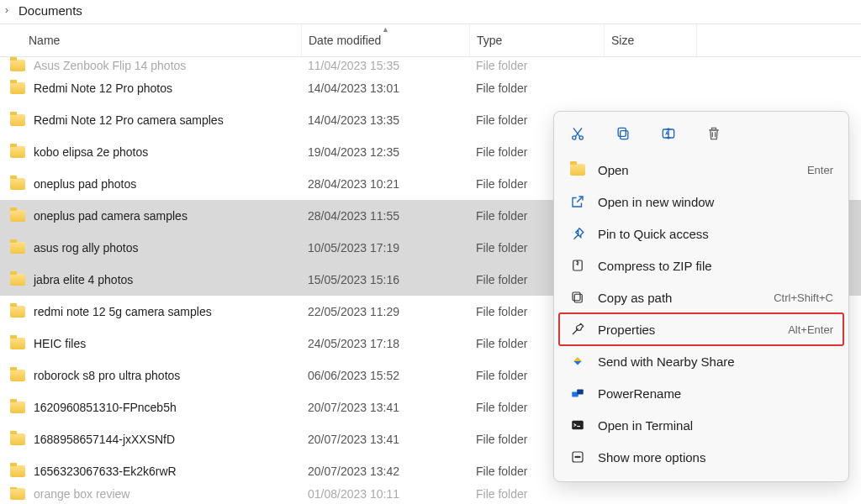 This screenshot has width=861, height=504. Describe the element at coordinates (385, 375) in the screenshot. I see `cell-date: 06/06/2023 15:52` at that location.